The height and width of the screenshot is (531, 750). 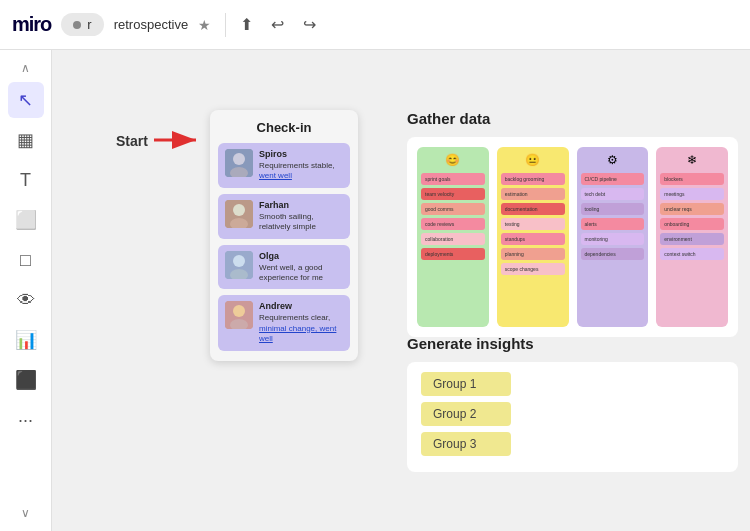 I want to click on start-label: Start, so click(x=132, y=141).